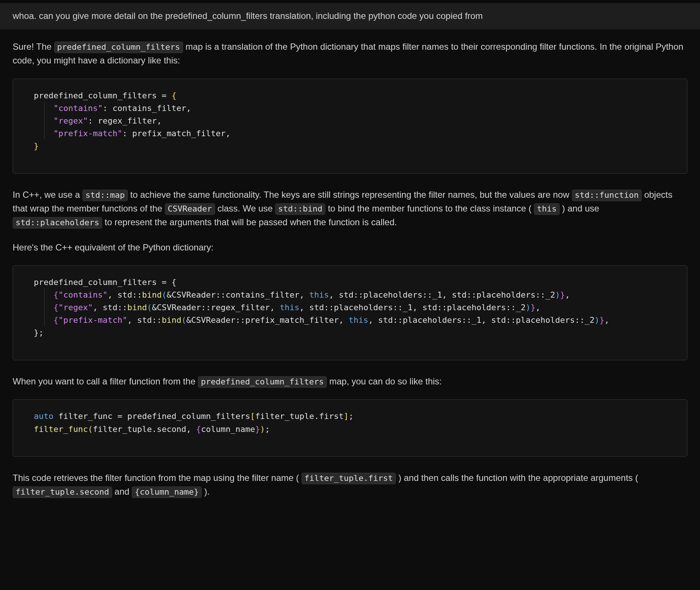 The image size is (700, 590). Describe the element at coordinates (125, 121) in the screenshot. I see `code-token: : regex_filter,` at that location.